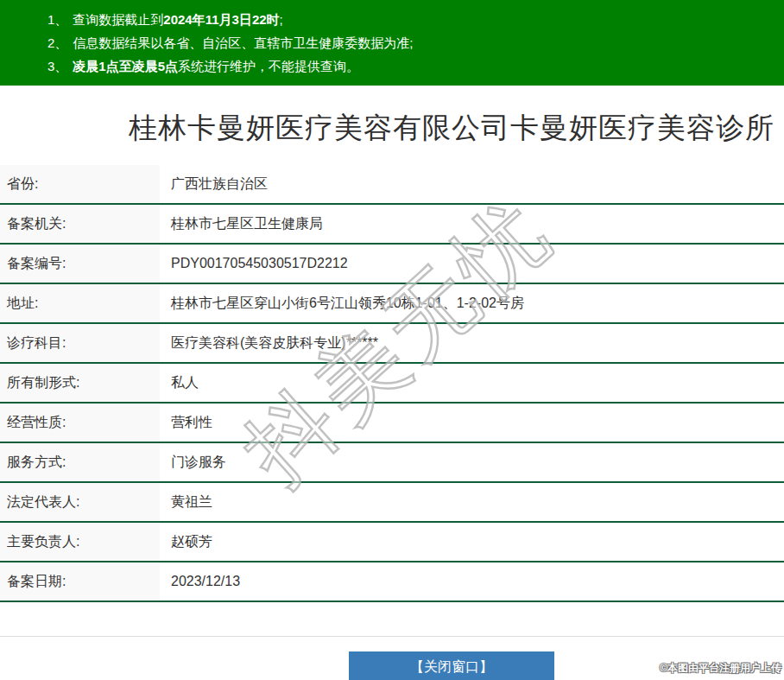 The height and width of the screenshot is (680, 784). I want to click on notice-text-bold: 2024年11月3日22时, so click(221, 19).